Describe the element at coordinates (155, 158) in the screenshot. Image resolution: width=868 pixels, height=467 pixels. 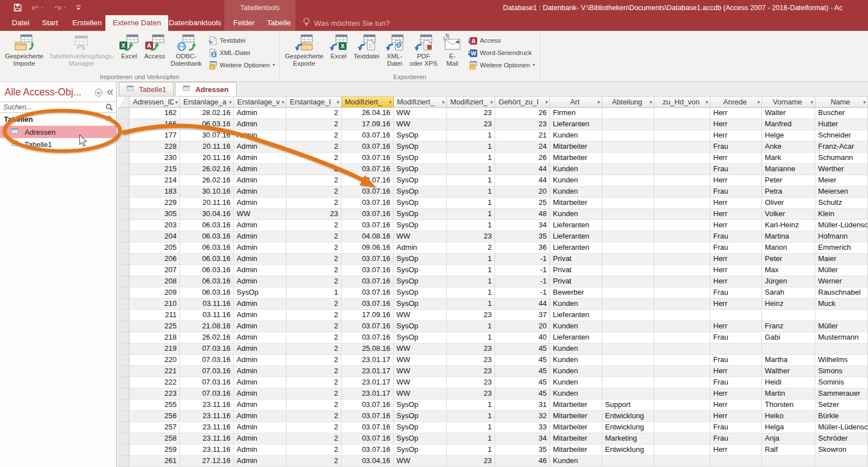
I see `table-cell: 230` at that location.